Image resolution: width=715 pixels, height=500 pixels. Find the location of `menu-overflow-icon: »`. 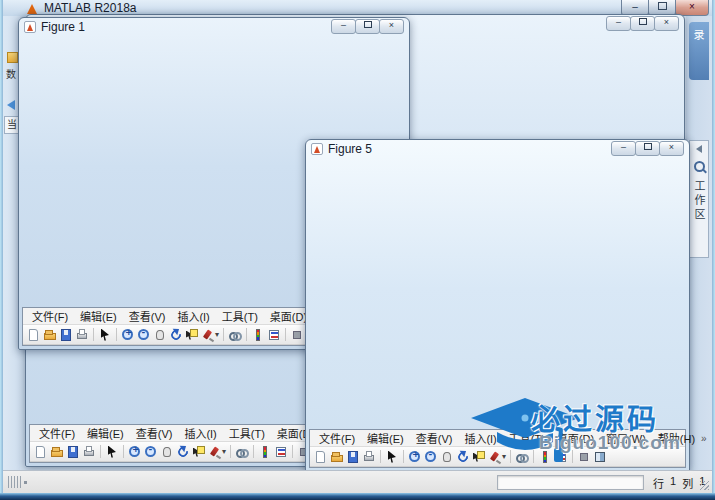

menu-overflow-icon: » is located at coordinates (706, 438).